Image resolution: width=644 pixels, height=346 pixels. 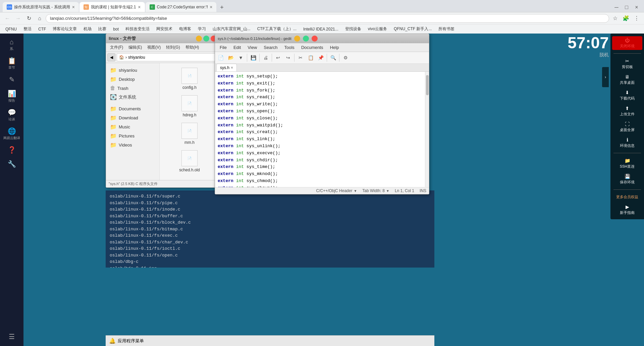 What do you see at coordinates (222, 7) in the screenshot?
I see `new-tab-button: +` at bounding box center [222, 7].